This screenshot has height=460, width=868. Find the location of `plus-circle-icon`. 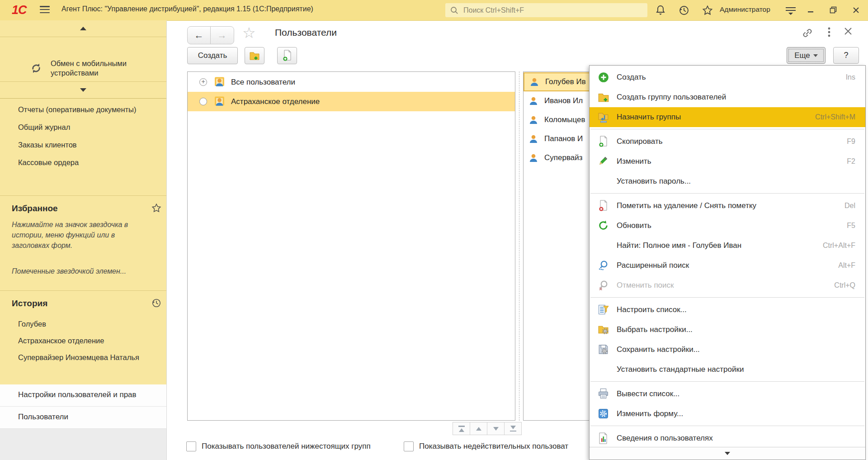

plus-circle-icon is located at coordinates (604, 77).